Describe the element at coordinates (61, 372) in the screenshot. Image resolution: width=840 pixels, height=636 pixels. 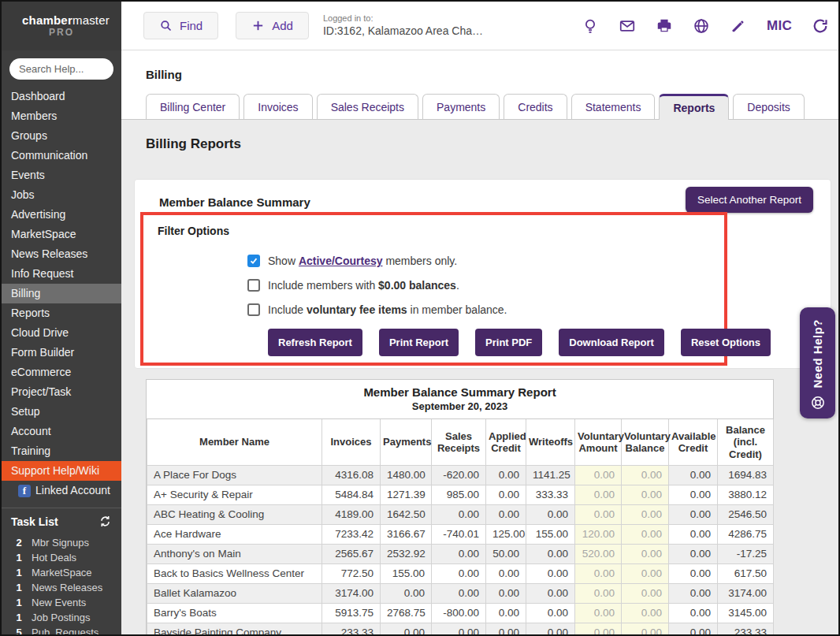
I see `sidebar-item-ecommerce: eCommerce` at that location.